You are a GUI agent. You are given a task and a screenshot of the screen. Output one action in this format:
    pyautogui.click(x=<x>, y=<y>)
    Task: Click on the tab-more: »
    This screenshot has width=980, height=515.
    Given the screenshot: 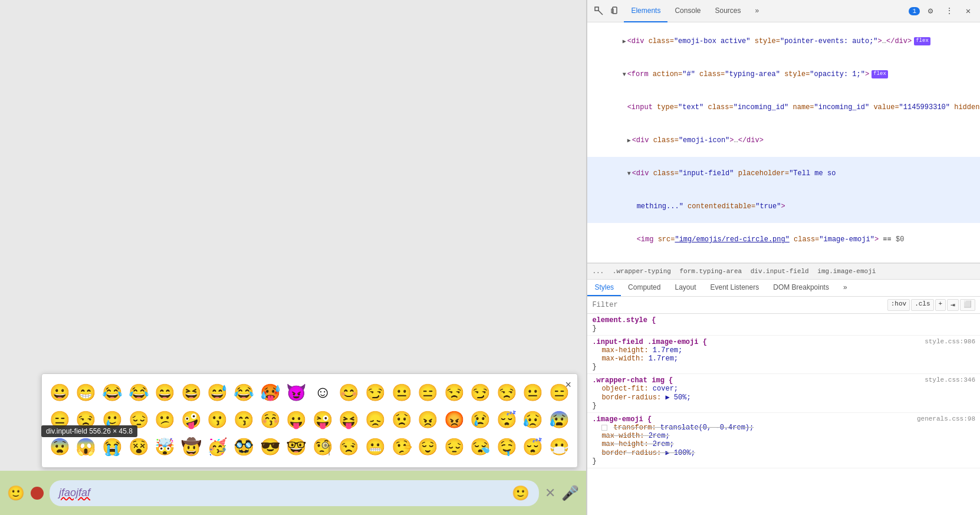 What is the action you would take?
    pyautogui.click(x=757, y=11)
    